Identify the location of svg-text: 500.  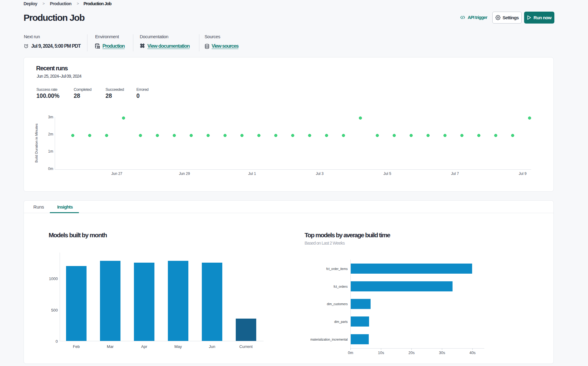
(54, 310).